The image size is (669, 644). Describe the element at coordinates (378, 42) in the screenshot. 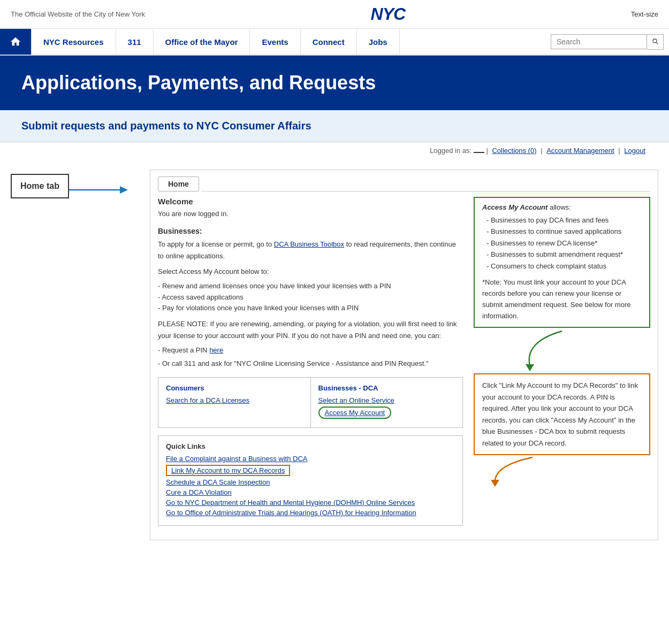

I see `nav-jobs: Jobs` at that location.